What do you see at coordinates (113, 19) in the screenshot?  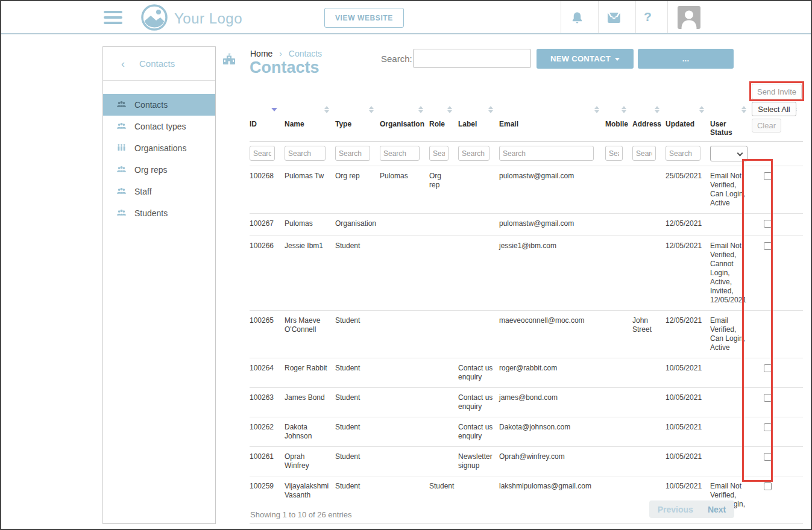 I see `menu-icon` at bounding box center [113, 19].